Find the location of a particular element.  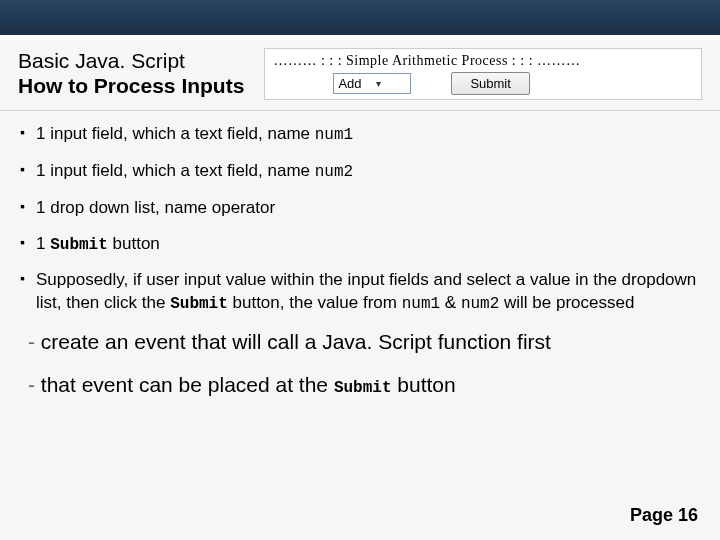

page-number: Page 16 is located at coordinates (664, 516).